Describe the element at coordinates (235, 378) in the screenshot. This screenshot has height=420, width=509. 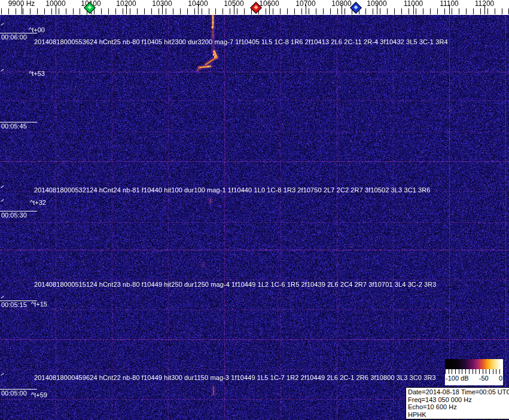
I see `detection-line-3: 20140818000459624 hCnt22 nb-80 f10449 hi…` at that location.